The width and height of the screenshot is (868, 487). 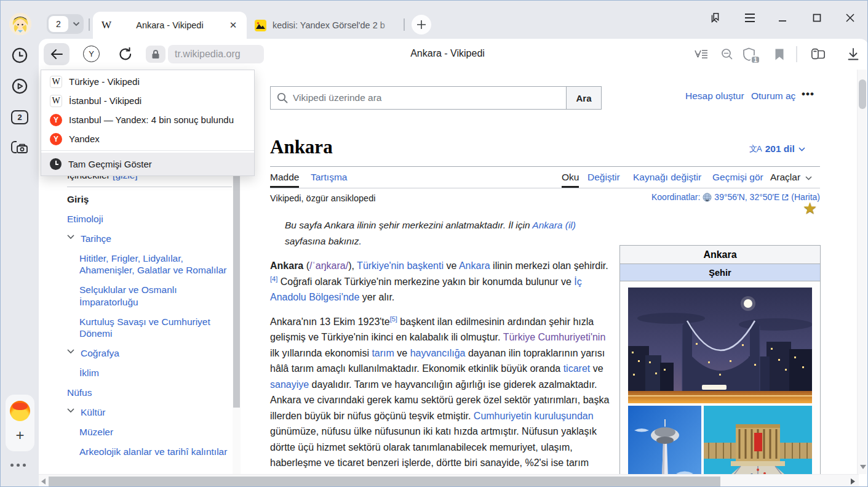 What do you see at coordinates (91, 54) in the screenshot?
I see `yandex-button: Y` at bounding box center [91, 54].